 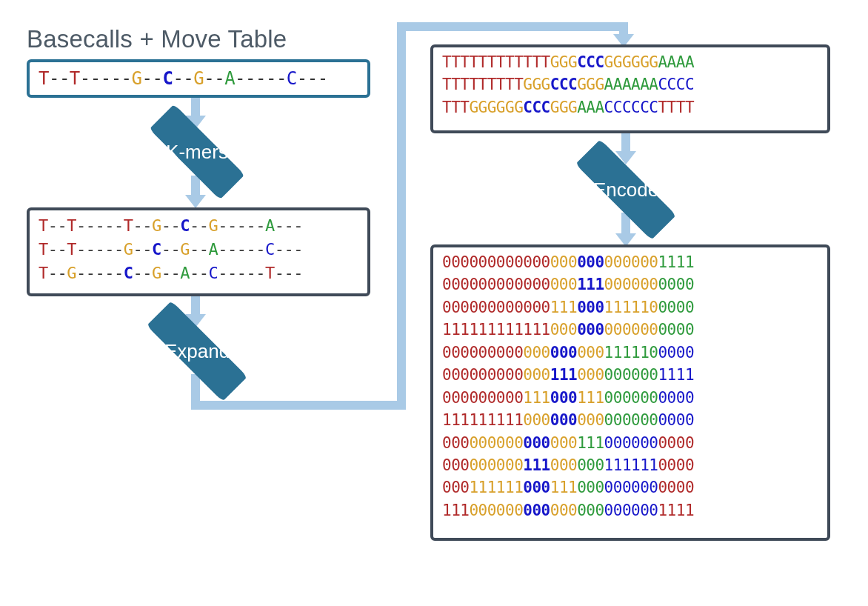 I want to click on arrow-into-box3, so click(x=624, y=29).